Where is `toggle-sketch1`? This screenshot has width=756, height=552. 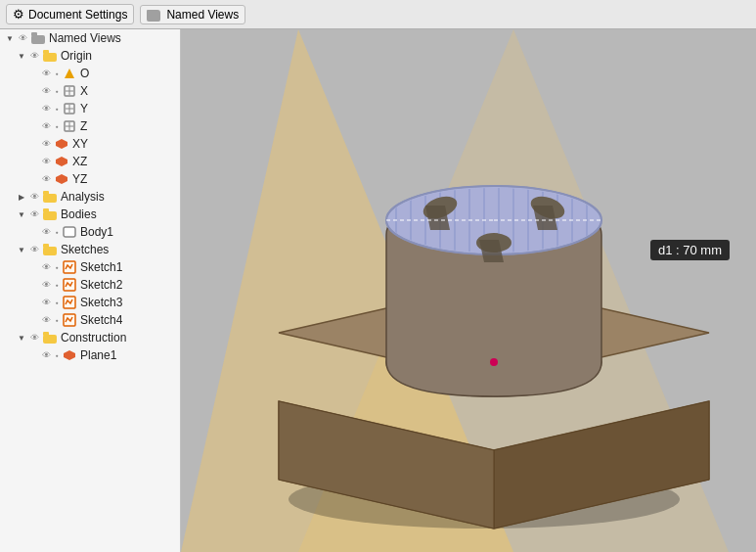
toggle-sketch1 is located at coordinates (33, 267).